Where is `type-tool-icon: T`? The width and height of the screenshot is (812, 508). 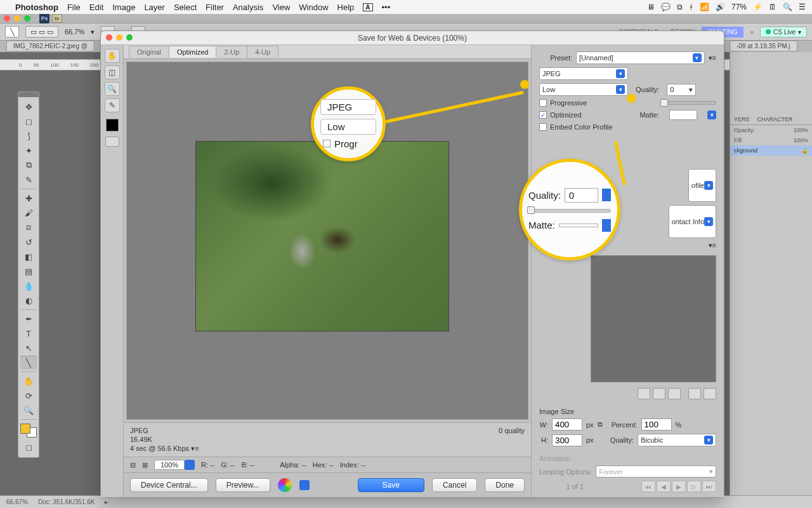 type-tool-icon: T is located at coordinates (29, 333).